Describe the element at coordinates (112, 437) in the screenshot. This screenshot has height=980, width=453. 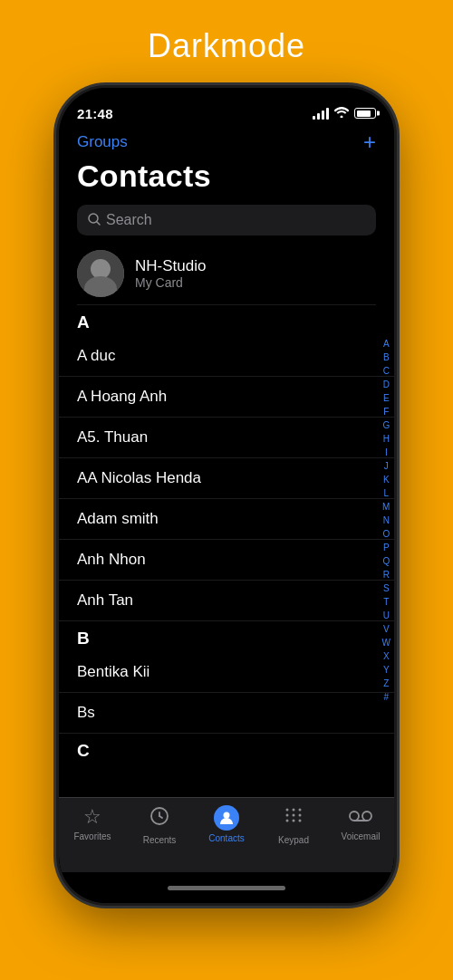
I see `contact-name: A5. Thuan` at that location.